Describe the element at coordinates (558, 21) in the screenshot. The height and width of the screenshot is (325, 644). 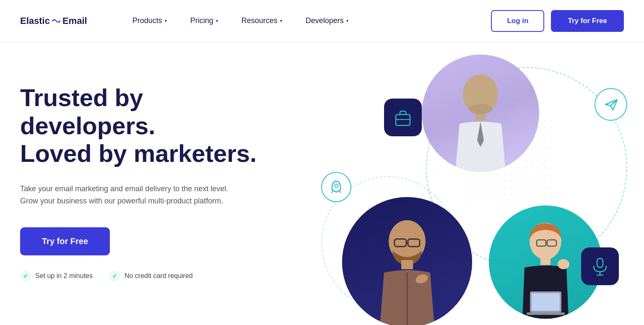
I see `nav-actions: Log in Try for Free` at that location.